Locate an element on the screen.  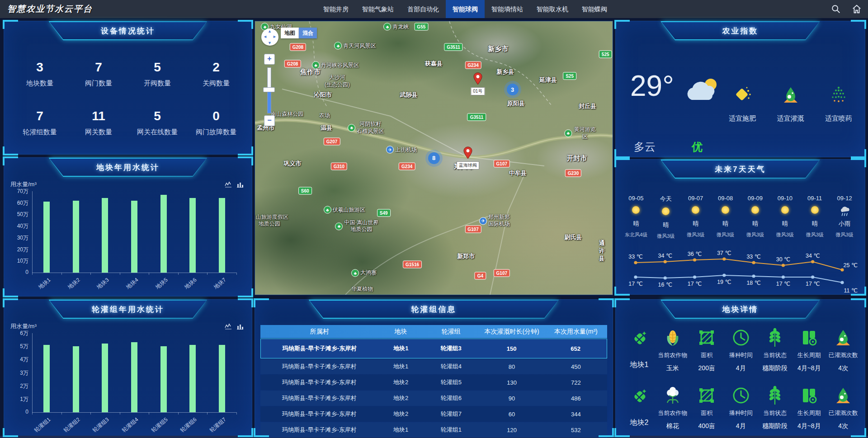
x-axis-label: 轮灌组7 is located at coordinates (211, 427).